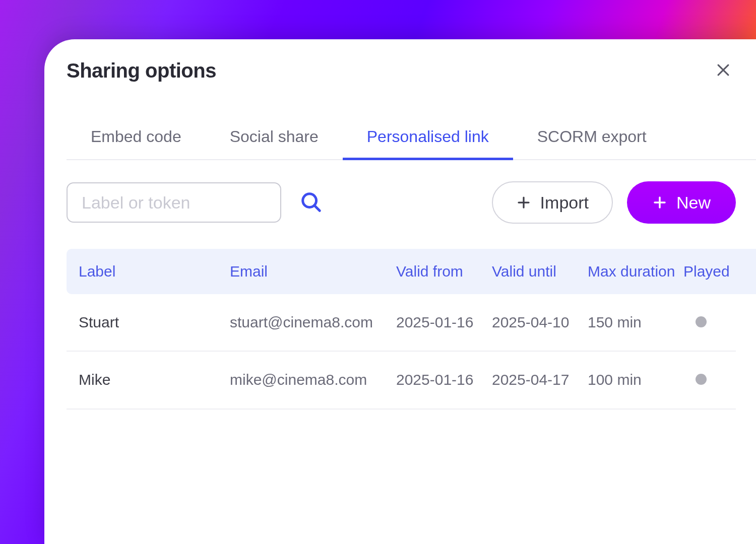 The image size is (756, 544). Describe the element at coordinates (694, 202) in the screenshot. I see `new-button-label: New` at that location.